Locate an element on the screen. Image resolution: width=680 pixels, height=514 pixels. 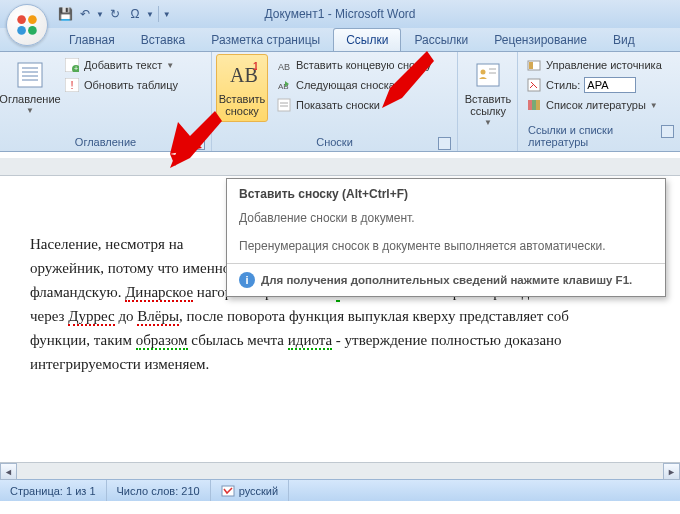
toc-icon is located at coordinates (30, 75).